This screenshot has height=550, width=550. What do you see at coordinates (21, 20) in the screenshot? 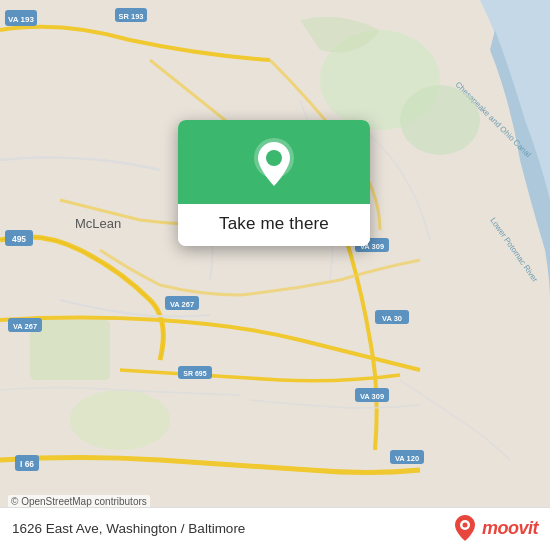
I see `svg-text: VA 193` at bounding box center [21, 20].